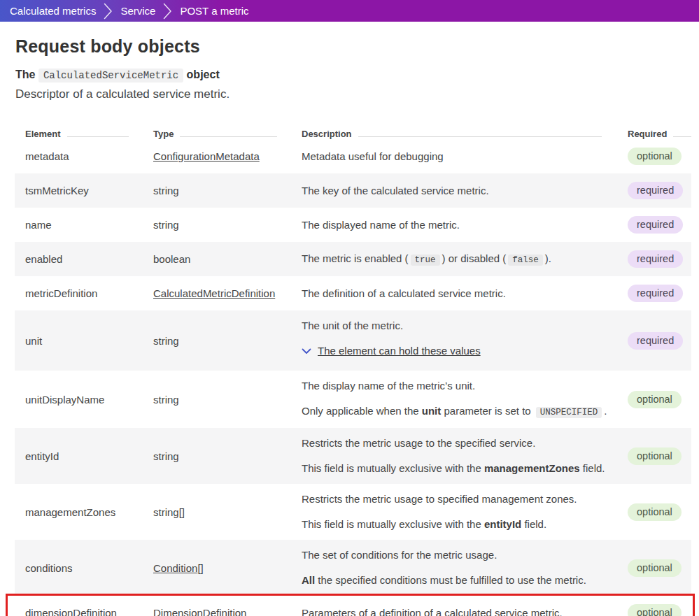 The width and height of the screenshot is (699, 616). I want to click on expand-values-link: The element can hold these values, so click(455, 351).